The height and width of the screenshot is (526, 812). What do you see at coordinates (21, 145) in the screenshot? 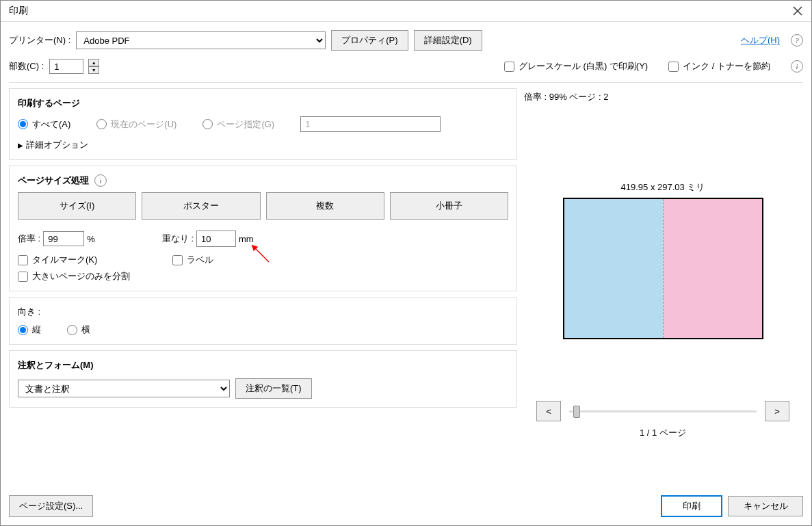
I see `triangle-right-icon: ▶` at bounding box center [21, 145].